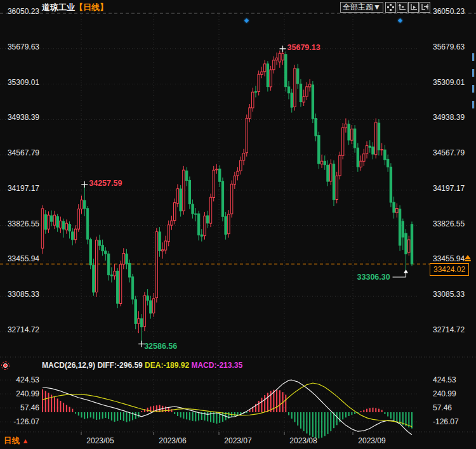 The width and height of the screenshot is (476, 449). What do you see at coordinates (173, 441) in the screenshot?
I see `date-axis-label: 2023/06` at bounding box center [173, 441].